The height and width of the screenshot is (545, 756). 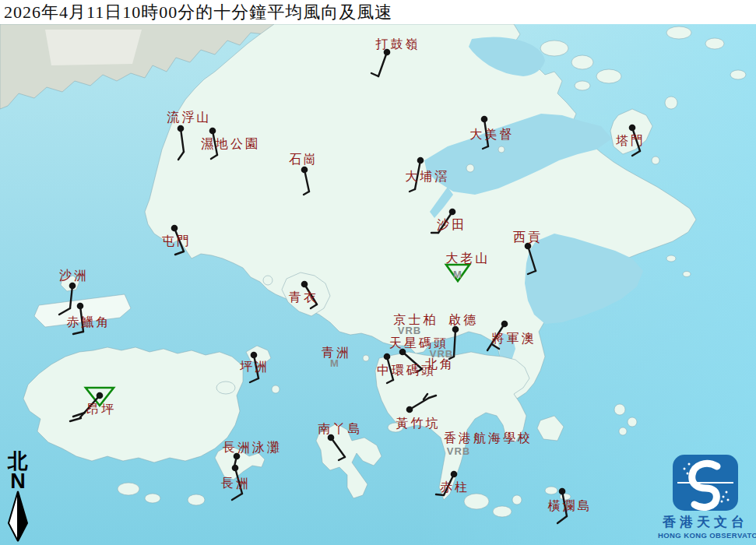 What do you see at coordinates (705, 497) in the screenshot?
I see `hko-logo: 香港天文台 HONG KONG OBSERVATORY` at bounding box center [705, 497].